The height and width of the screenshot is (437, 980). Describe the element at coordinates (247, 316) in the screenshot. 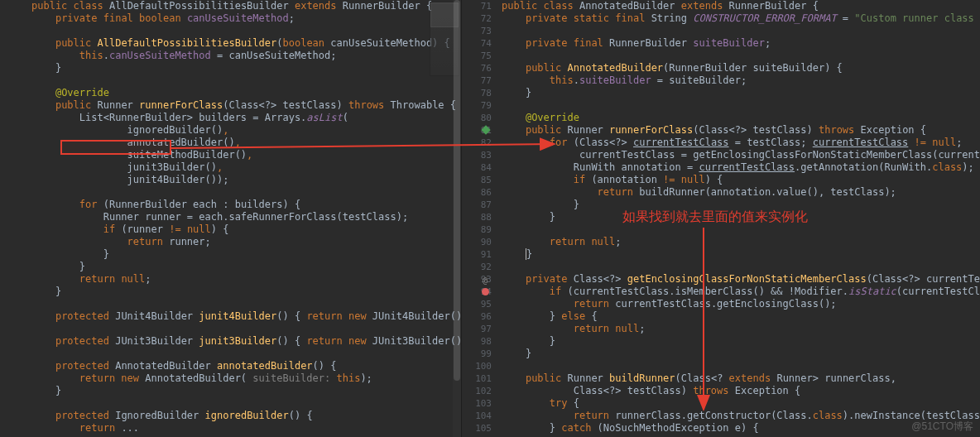

I see `code-line: protected JUnit4Builder junit4Builder() …` at that location.